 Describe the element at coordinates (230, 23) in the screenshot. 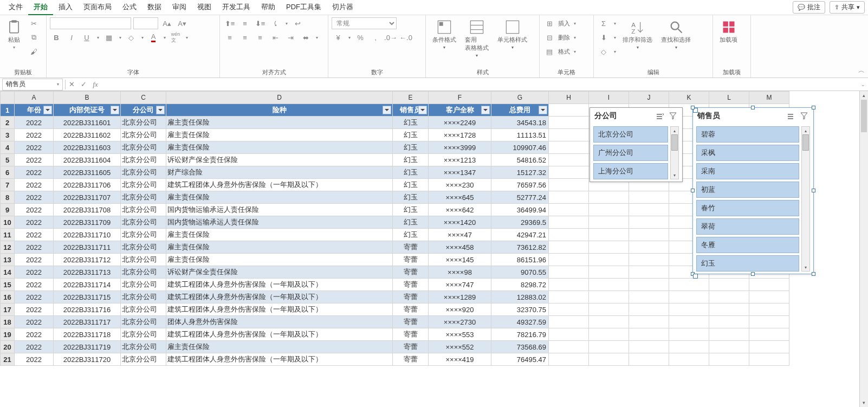

I see `align-top-button: ⬆≡` at that location.